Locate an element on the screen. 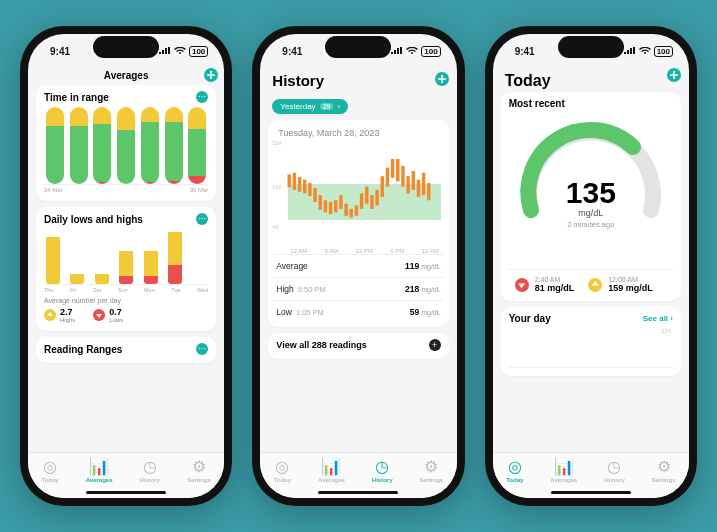  history-title: History is located at coordinates (358, 82).